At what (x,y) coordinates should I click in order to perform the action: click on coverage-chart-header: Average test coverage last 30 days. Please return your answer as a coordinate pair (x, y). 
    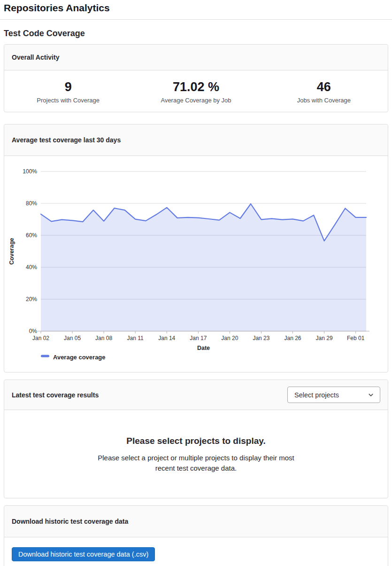
    Looking at the image, I should click on (196, 140).